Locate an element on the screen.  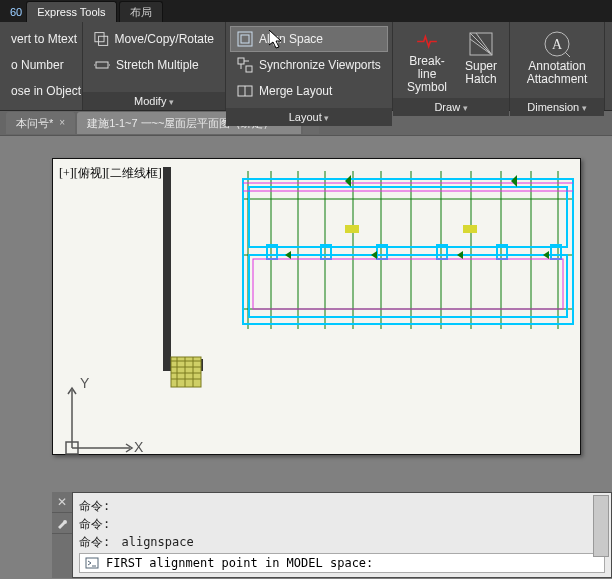
break-line-symbol-button: Break-line Symbol is located at coordinates (427, 60).